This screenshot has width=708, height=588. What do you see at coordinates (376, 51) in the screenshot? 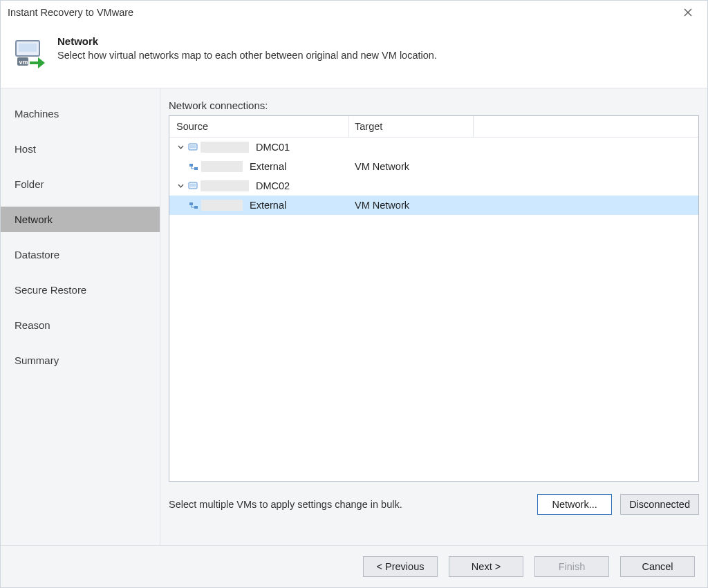
I see `step-header-texts: Network Select how virtual networks map …` at bounding box center [376, 51].